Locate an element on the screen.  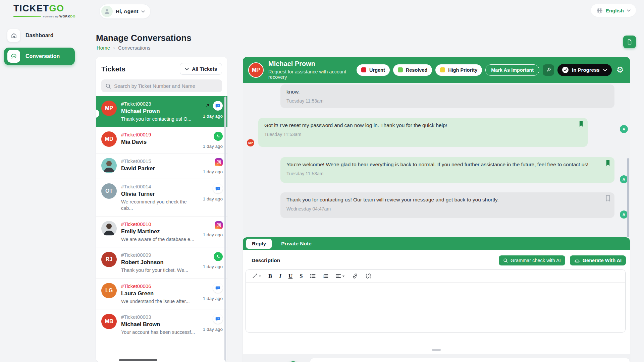
search-input is located at coordinates (166, 86).